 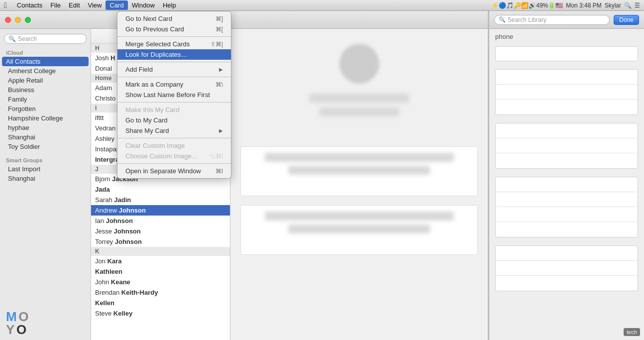 I want to click on menu-go-next-shortcut: ⌘], so click(x=219, y=19).